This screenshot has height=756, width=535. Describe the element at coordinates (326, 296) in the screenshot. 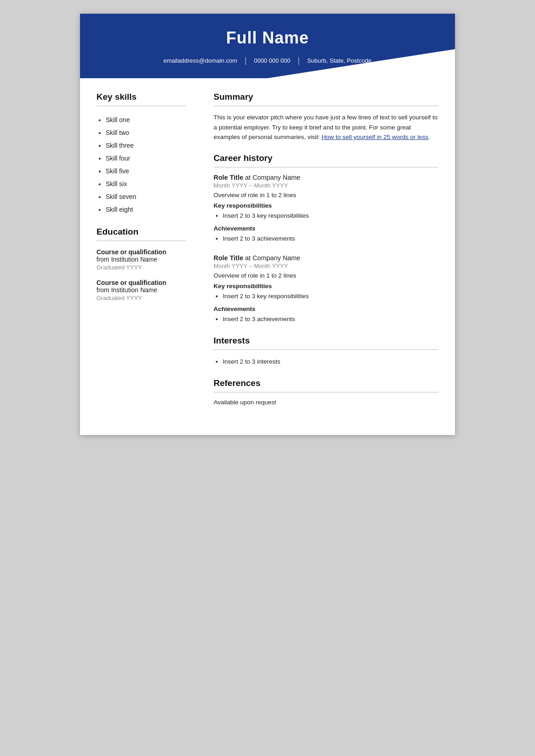

I see `job-2-responsibilities-list: Insert 2 to 3 key responsibilities` at that location.